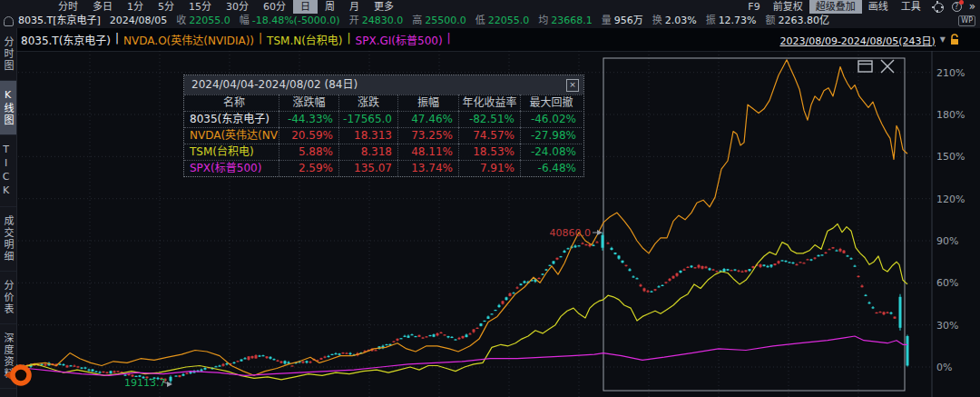 Image resolution: width=980 pixels, height=397 pixels. What do you see at coordinates (860, 7) in the screenshot?
I see `toolbar-right: F9前复权超级叠加画线工具 ? »` at bounding box center [860, 7].